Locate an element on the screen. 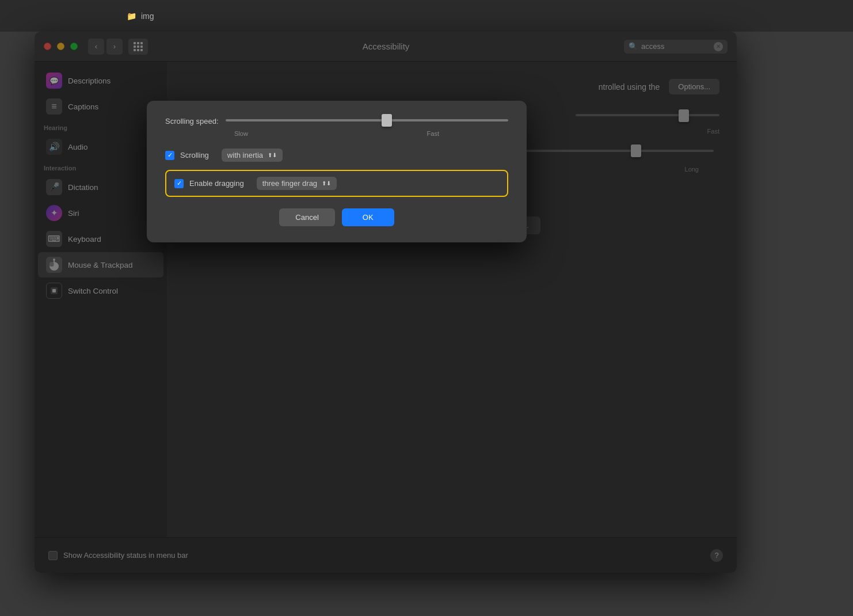 Image resolution: width=853 pixels, height=616 pixels. scrolling-label: Scrolling is located at coordinates (195, 155).